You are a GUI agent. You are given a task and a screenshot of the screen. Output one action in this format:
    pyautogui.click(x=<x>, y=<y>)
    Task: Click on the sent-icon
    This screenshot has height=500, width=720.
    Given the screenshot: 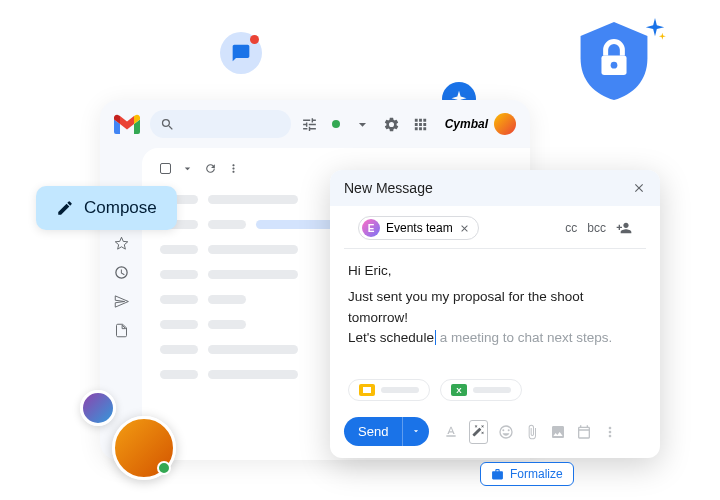 What is the action you would take?
    pyautogui.click(x=122, y=302)
    